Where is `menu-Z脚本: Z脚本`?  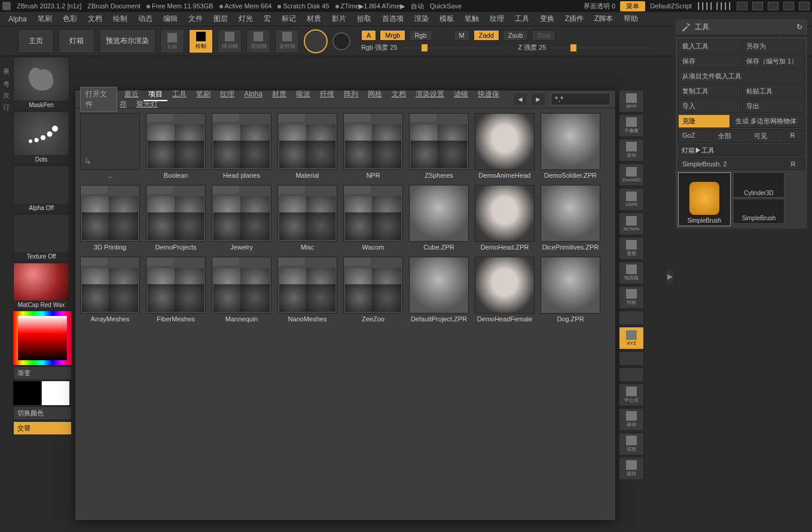 menu-Z脚本: Z脚本 is located at coordinates (604, 19).